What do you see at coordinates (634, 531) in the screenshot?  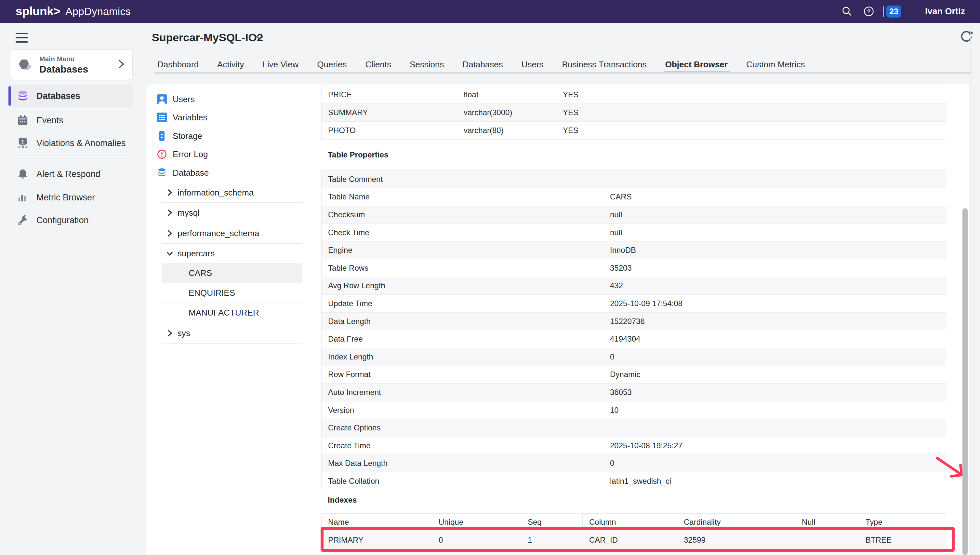 I see `indexes-table: Name Unique Seq Column Cardinality Null …` at bounding box center [634, 531].